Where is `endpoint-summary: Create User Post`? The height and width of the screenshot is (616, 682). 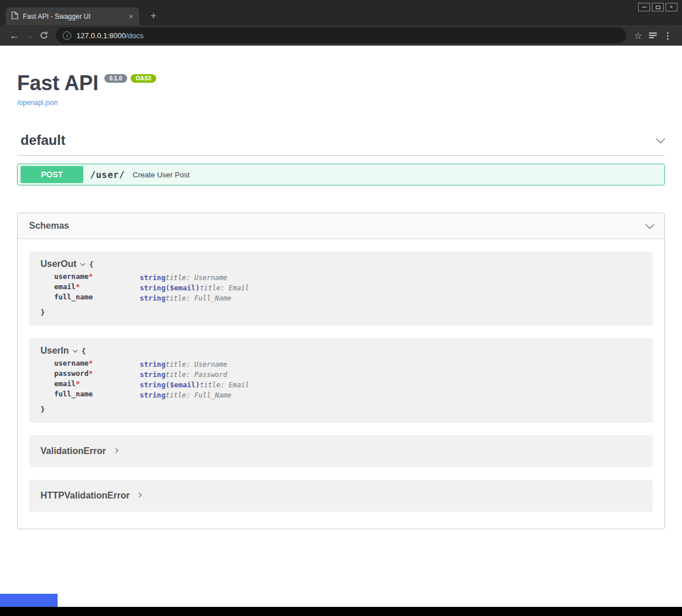
endpoint-summary: Create User Post is located at coordinates (161, 175).